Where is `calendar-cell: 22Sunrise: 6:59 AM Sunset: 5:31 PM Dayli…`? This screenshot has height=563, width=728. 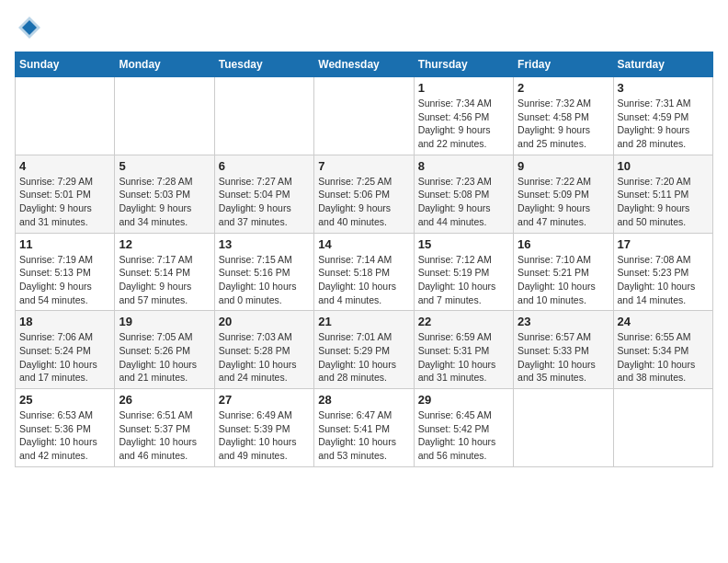
calendar-cell: 22Sunrise: 6:59 AM Sunset: 5:31 PM Dayli… is located at coordinates (463, 350).